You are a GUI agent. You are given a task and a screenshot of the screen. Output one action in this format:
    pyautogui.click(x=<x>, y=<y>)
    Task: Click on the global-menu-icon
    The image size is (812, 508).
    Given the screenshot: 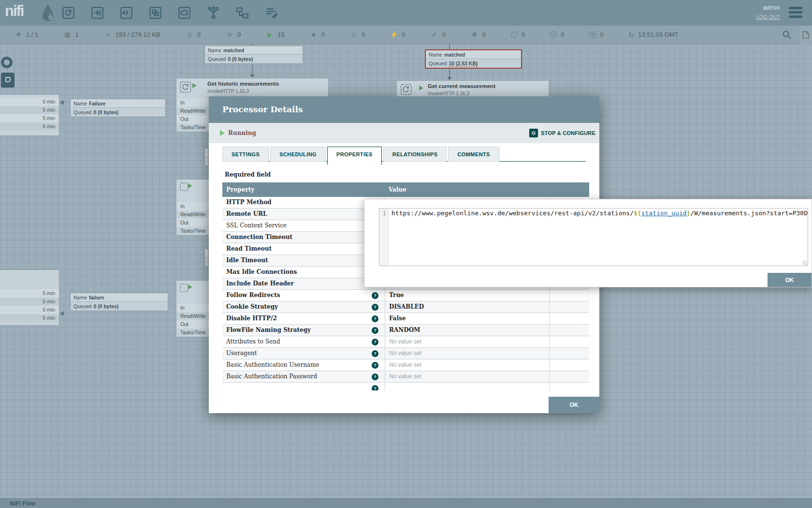 What is the action you would take?
    pyautogui.click(x=796, y=14)
    